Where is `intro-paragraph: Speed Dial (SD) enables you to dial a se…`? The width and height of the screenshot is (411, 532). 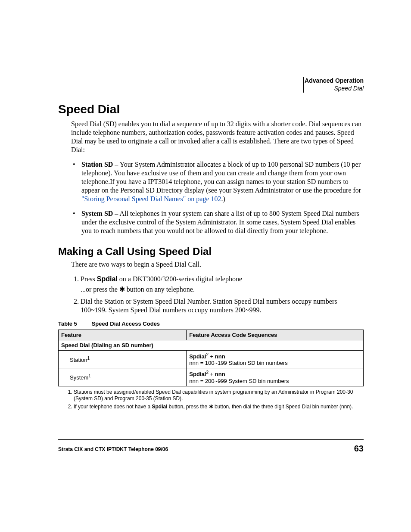
intro-paragraph: Speed Dial (SD) enables you to dial a se… is located at coordinates (217, 137).